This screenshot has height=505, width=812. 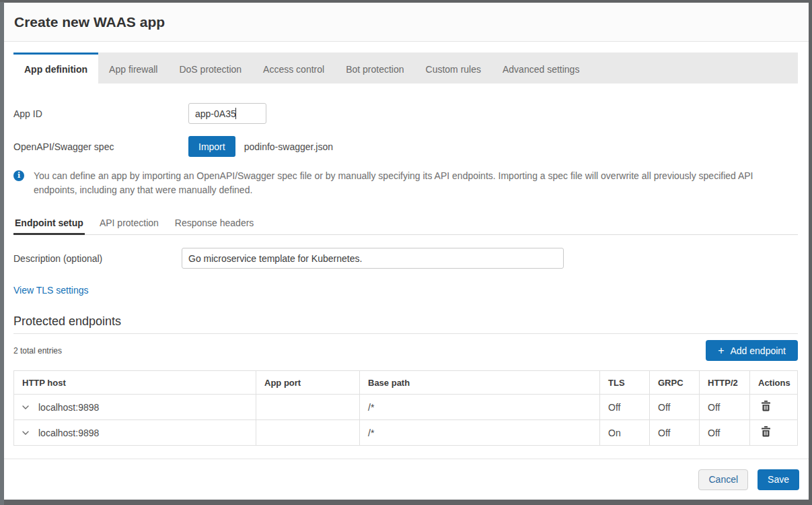 What do you see at coordinates (414, 183) in the screenshot?
I see `info-text: You can define an app by importing an Op…` at bounding box center [414, 183].